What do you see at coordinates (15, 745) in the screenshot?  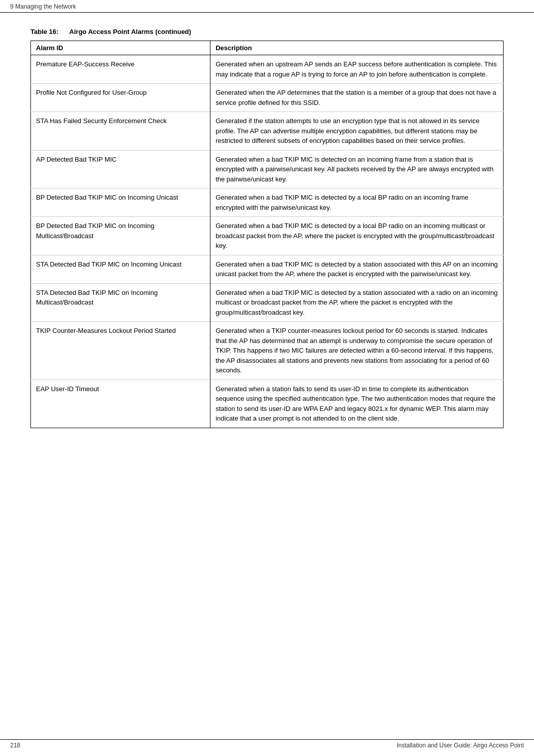 I see `footer-page-number: 218` at bounding box center [15, 745].